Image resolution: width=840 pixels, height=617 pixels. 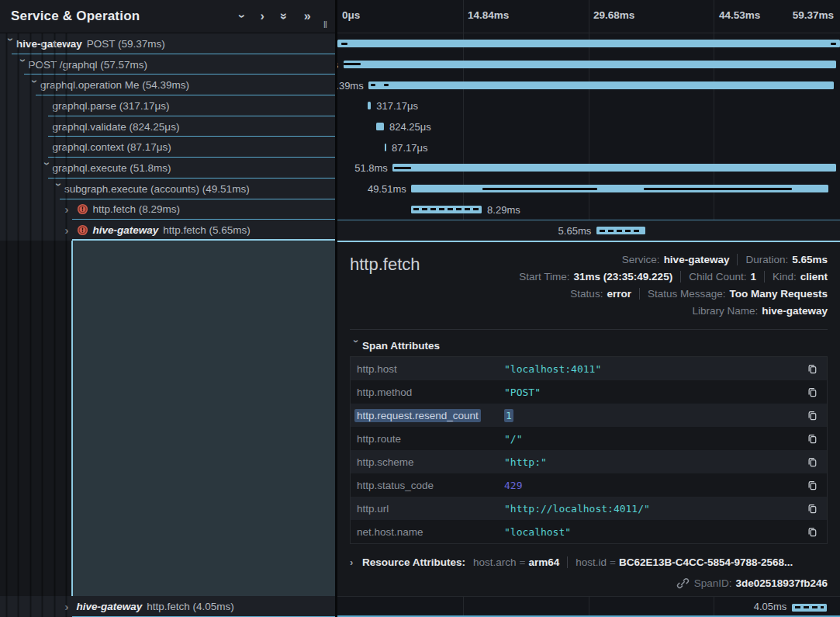 I want to click on attribute-row: http.route"/", so click(x=589, y=438).